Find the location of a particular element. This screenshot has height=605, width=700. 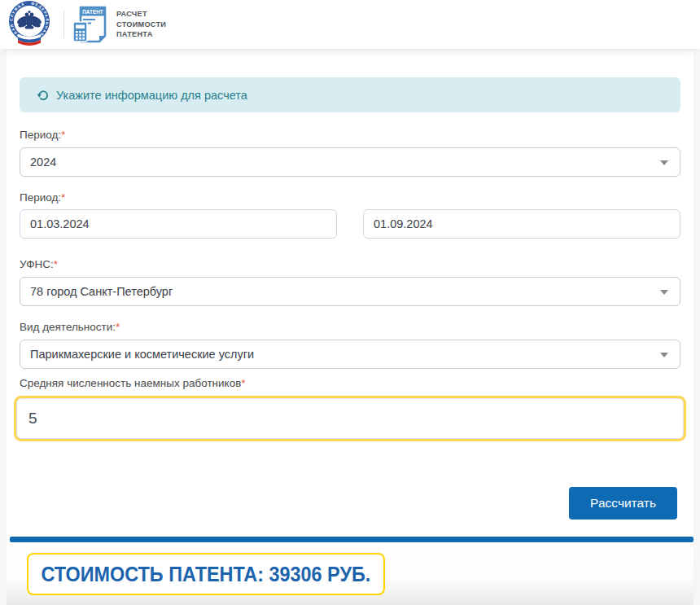

info-banner: Укажите информацию для расчета is located at coordinates (350, 94).